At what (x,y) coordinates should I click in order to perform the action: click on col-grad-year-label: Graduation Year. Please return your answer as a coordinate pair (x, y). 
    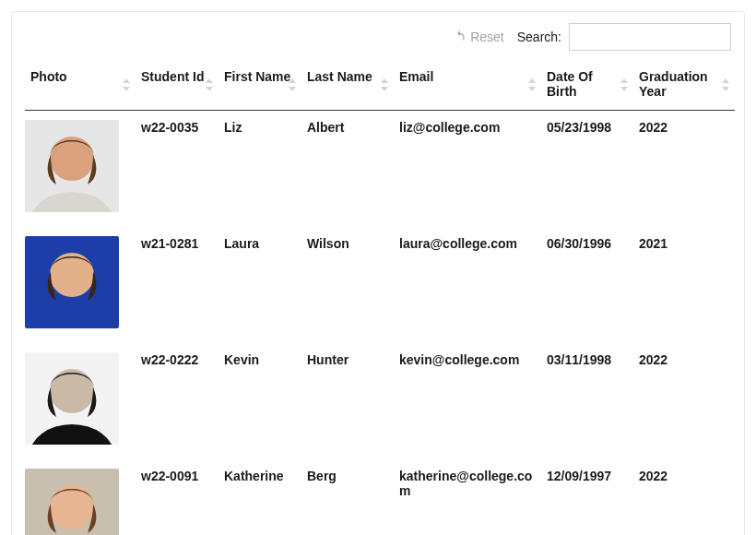
    Looking at the image, I should click on (673, 84).